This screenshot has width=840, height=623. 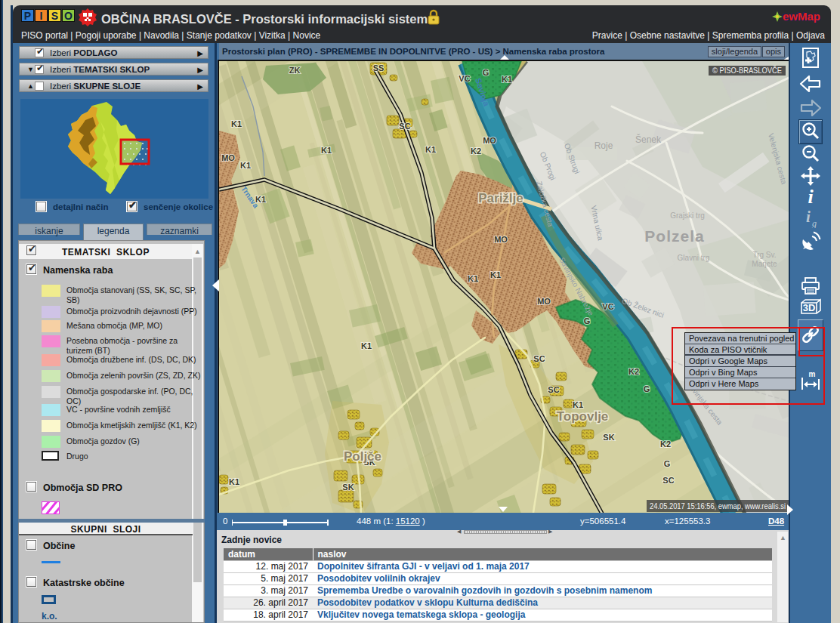 What do you see at coordinates (674, 236) in the screenshot?
I see `svg-text: Polzela` at bounding box center [674, 236].